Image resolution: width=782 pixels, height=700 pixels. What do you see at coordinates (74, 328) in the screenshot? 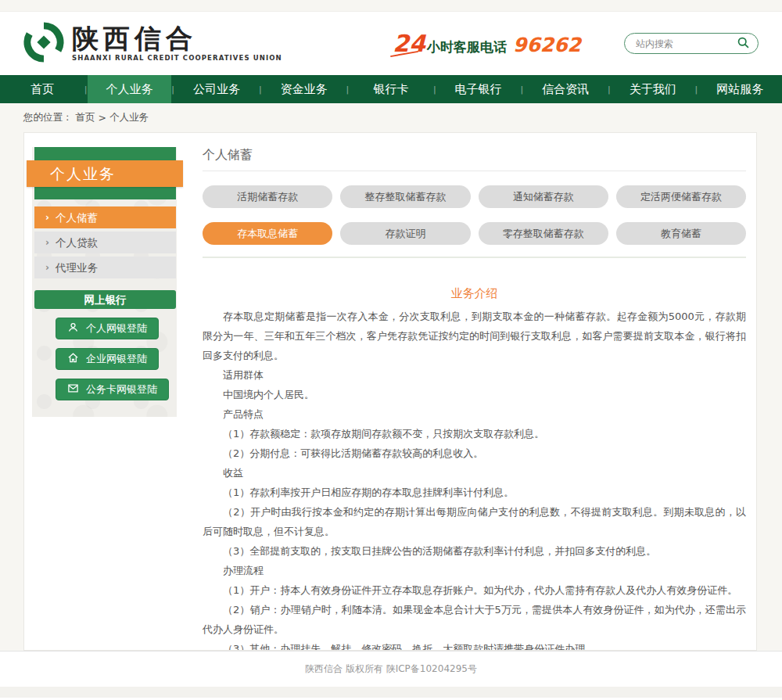
I see `user-icon` at bounding box center [74, 328].